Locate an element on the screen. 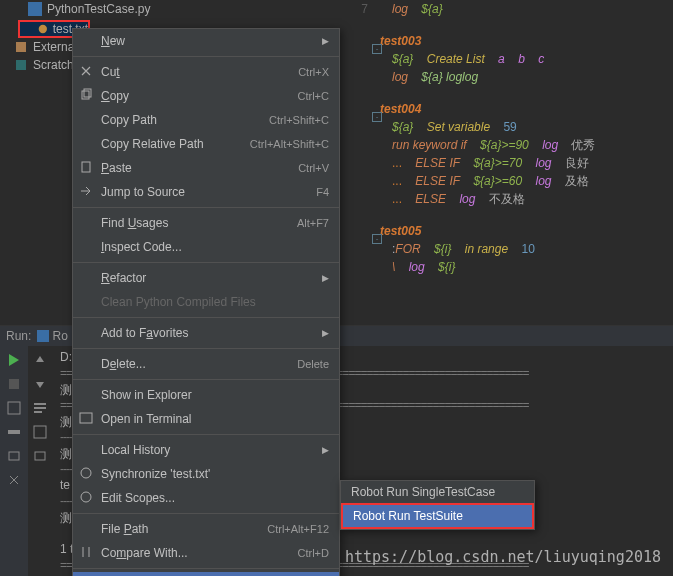  menu-show-explorer: Show in Explorer is located at coordinates (206, 395).